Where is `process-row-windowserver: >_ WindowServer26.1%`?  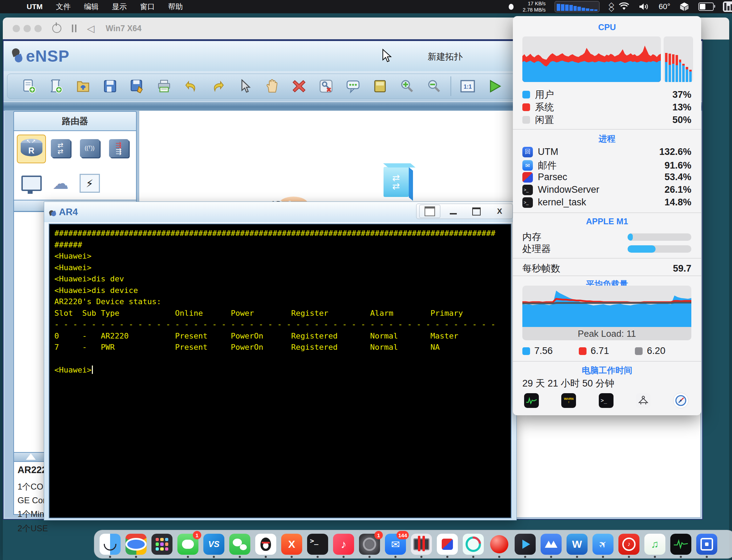 process-row-windowserver: >_ WindowServer26.1% is located at coordinates (607, 190).